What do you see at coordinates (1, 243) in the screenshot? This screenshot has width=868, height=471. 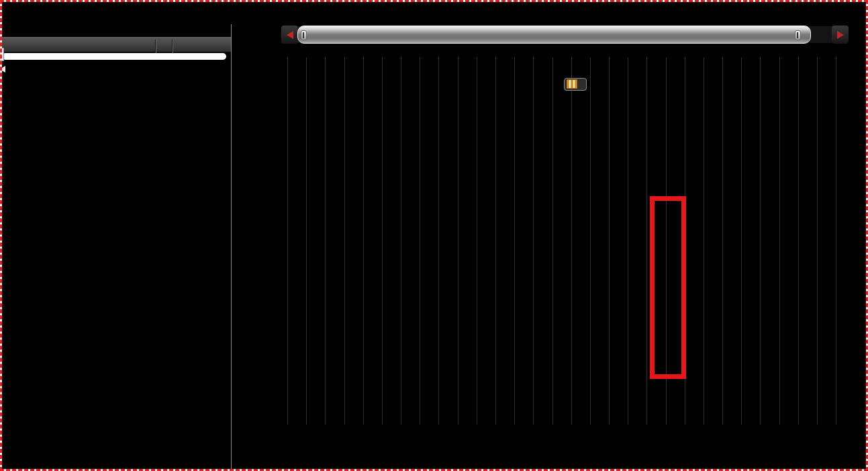 I see `cursor-v2-line` at bounding box center [1, 243].